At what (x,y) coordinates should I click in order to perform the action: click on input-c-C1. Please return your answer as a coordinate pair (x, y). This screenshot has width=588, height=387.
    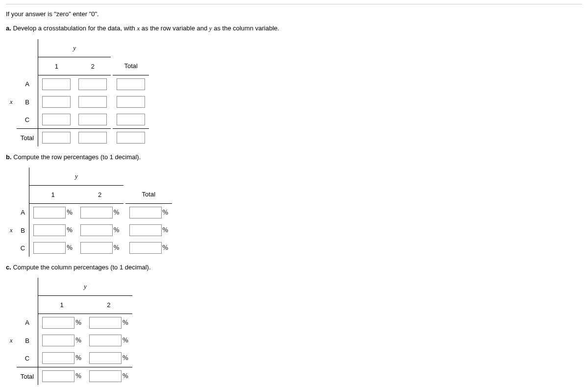
    Looking at the image, I should click on (58, 358).